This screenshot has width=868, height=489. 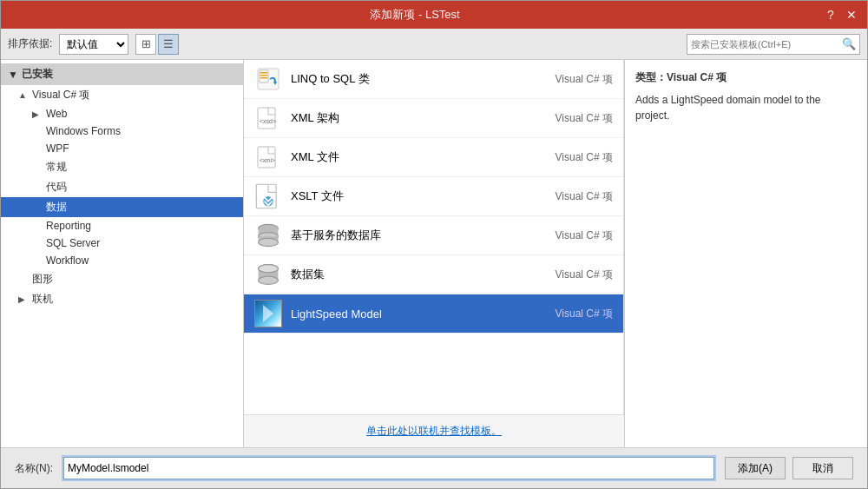 What do you see at coordinates (831, 15) in the screenshot?
I see `help-button: ?` at bounding box center [831, 15].